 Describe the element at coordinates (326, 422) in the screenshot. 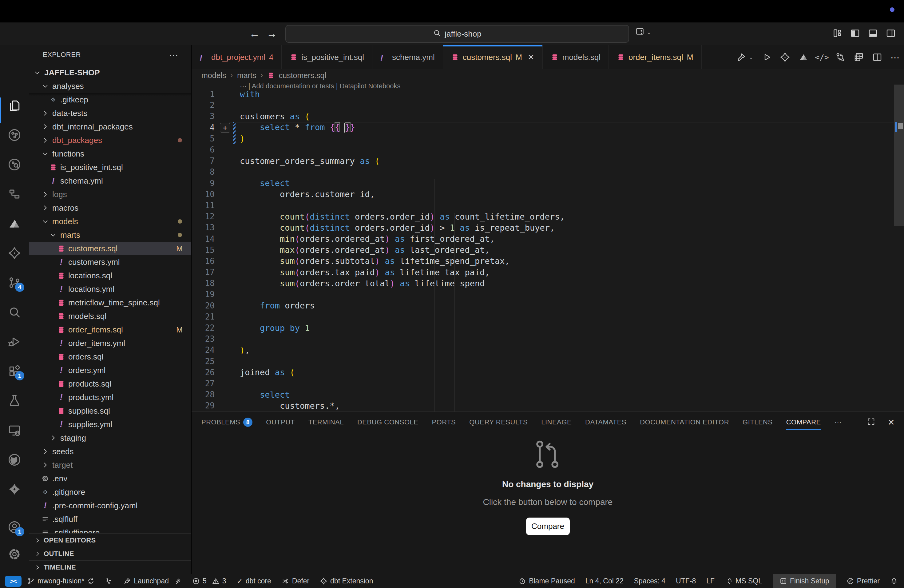

I see `panel-tab-terminal: TERMINAL` at that location.